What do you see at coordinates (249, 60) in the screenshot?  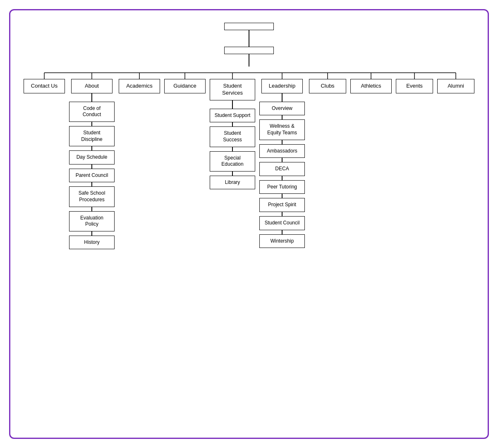 I see `v-line-menu-top` at bounding box center [249, 60].